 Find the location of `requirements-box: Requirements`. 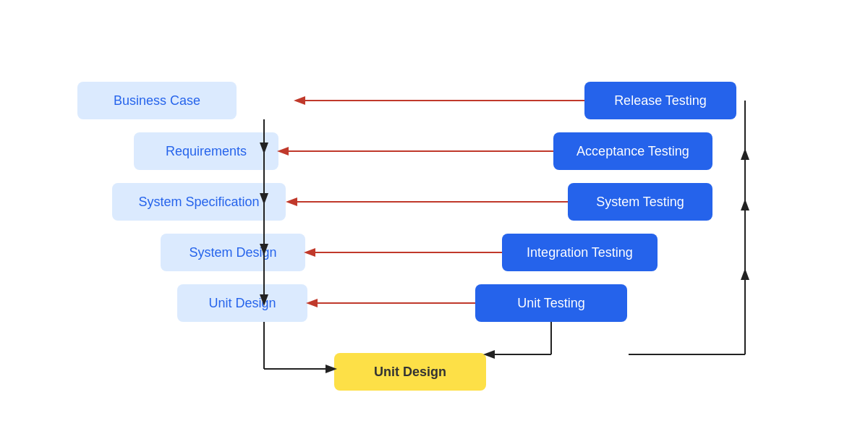

requirements-box: Requirements is located at coordinates (206, 151).